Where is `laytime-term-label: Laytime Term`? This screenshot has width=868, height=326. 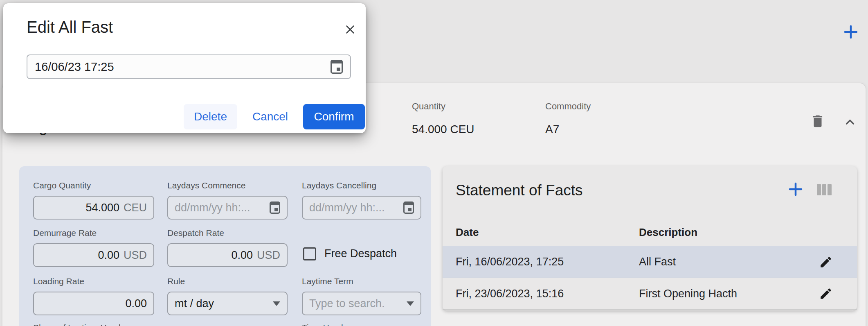
laytime-term-label: Laytime Term is located at coordinates (362, 281).